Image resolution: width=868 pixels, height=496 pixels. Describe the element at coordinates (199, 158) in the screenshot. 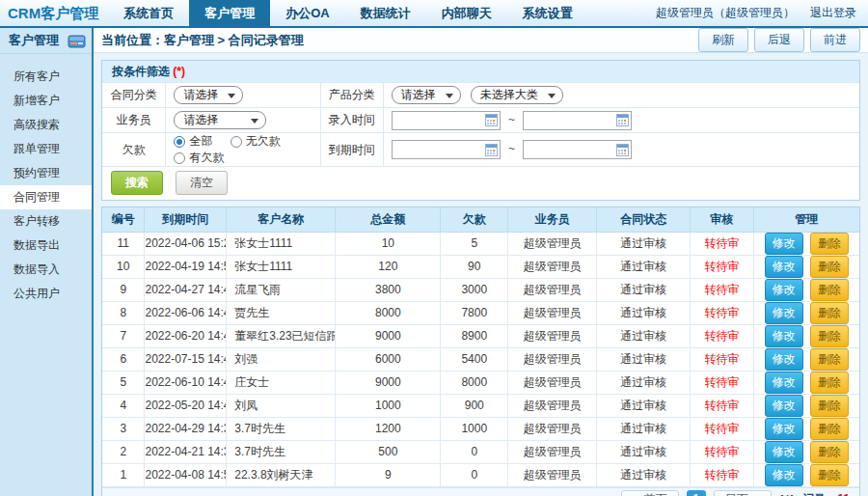

I see `debt-option-has: 有欠款` at that location.